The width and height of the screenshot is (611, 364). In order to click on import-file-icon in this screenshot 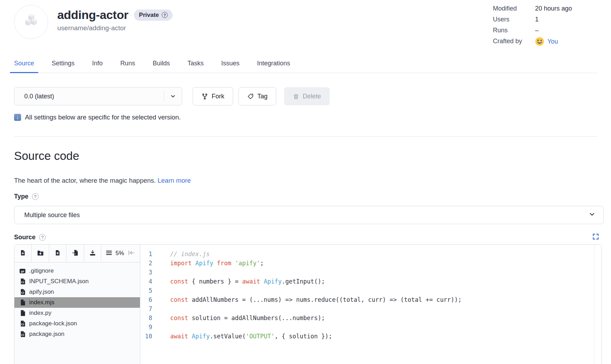, I will do `click(75, 253)`.